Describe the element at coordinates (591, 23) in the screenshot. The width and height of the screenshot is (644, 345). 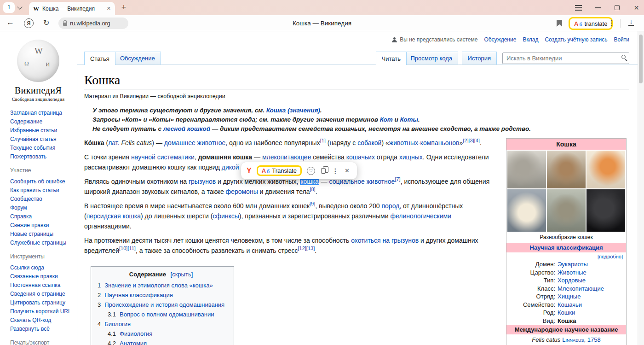
I see `toolbar-translate-button: Аб translate` at that location.